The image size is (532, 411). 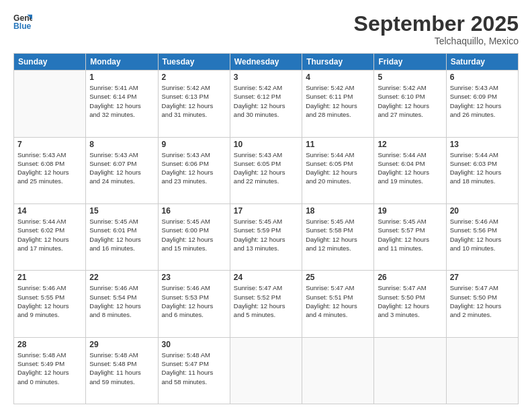 I want to click on day-number: 21, so click(x=50, y=277).